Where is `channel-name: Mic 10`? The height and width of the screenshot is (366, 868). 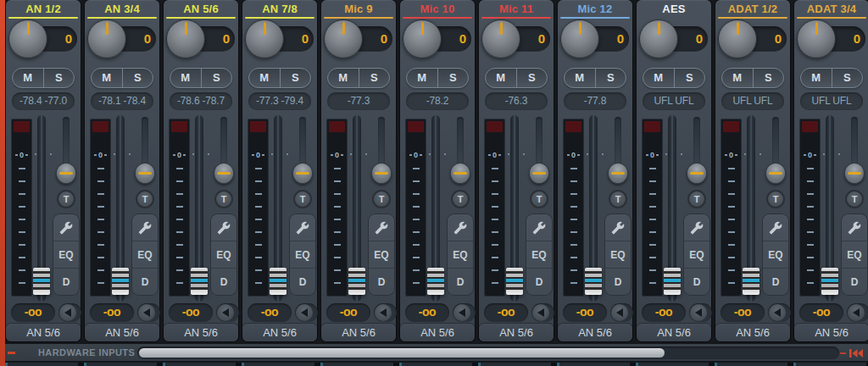 channel-name: Mic 10 is located at coordinates (437, 8).